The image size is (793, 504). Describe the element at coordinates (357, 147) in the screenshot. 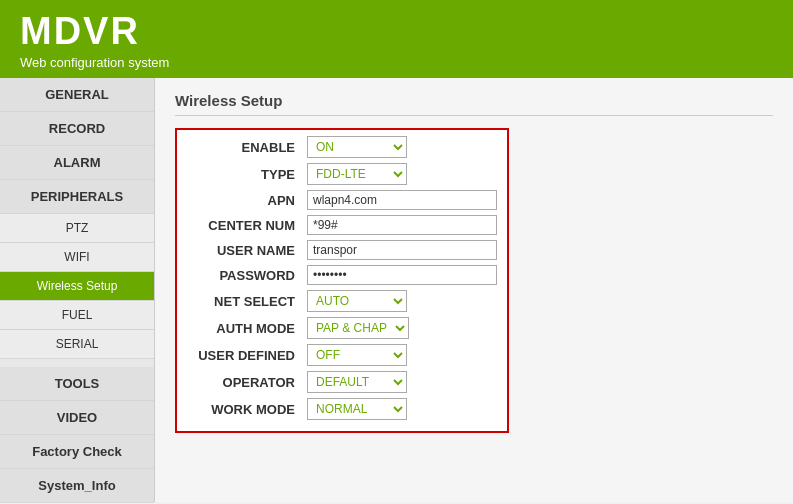

I see `enable-select: ON OFF` at that location.